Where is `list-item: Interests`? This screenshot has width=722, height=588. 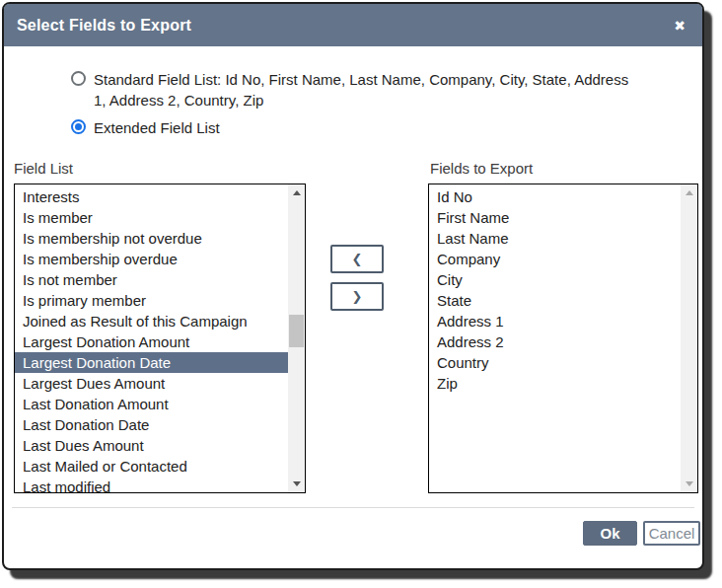
list-item: Interests is located at coordinates (152, 197).